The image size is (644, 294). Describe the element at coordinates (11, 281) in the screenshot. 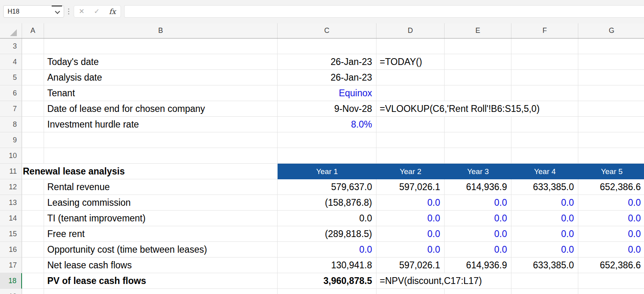

I see `row-header-18: 18` at that location.